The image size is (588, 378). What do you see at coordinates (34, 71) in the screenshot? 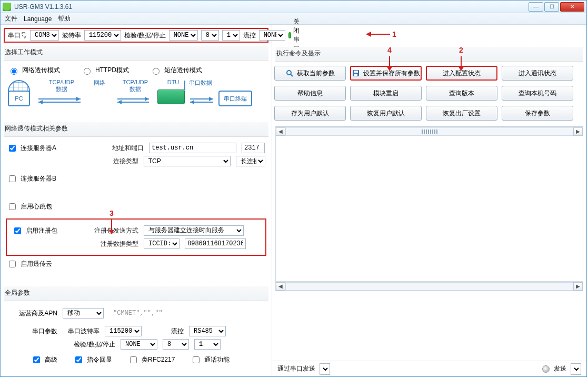
I see `mode-net: 网络透传模式` at bounding box center [34, 71].